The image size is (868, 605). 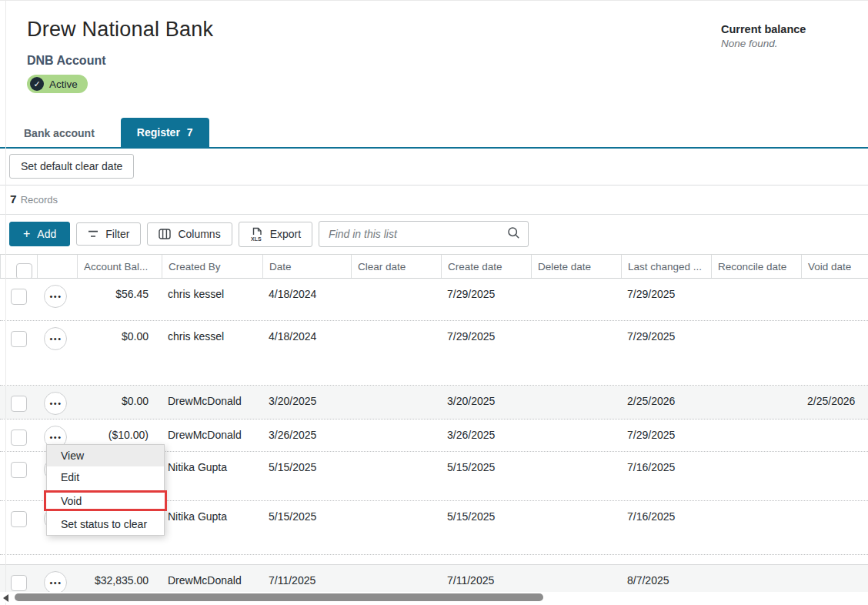 What do you see at coordinates (306, 528) in the screenshot?
I see `cell-date: 5/15/2025` at bounding box center [306, 528].